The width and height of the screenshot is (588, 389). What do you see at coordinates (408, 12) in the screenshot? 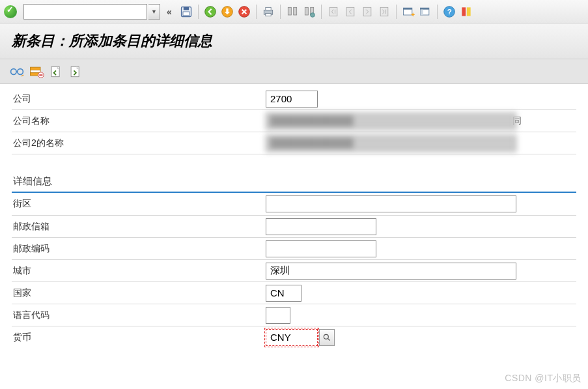
I see `new-session-icon: ✦` at bounding box center [408, 12].